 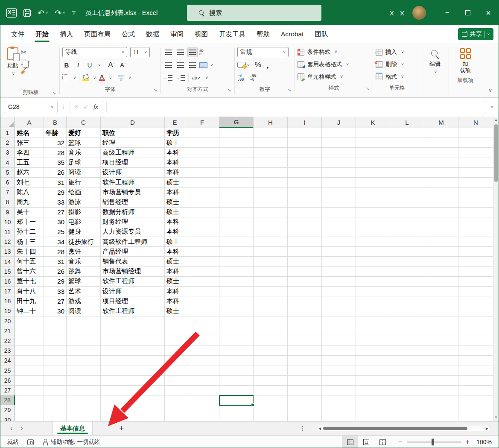 I want to click on cell-C9: 摄影, so click(x=84, y=213).